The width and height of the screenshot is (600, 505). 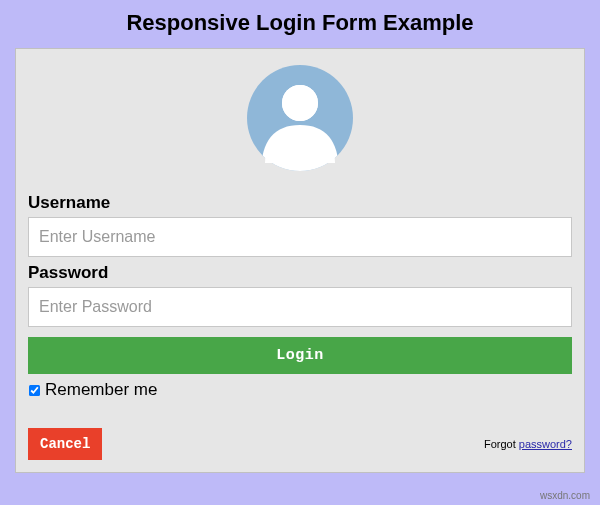 What do you see at coordinates (300, 203) in the screenshot?
I see `username-label: Username` at bounding box center [300, 203].